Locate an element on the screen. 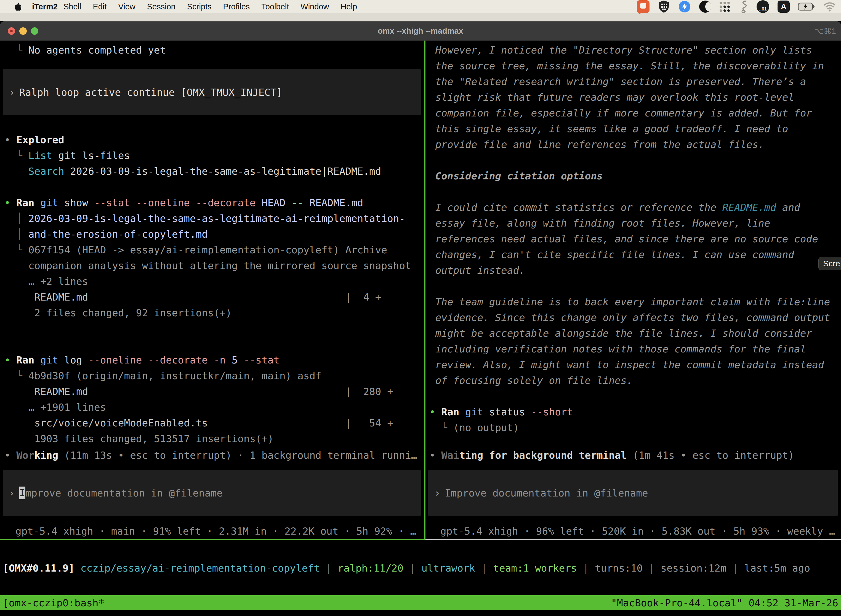 Image resolution: width=841 pixels, height=616 pixels. terminal-line: │ 2026-03-09-is-legal-the-same-as-legiti… is located at coordinates (214, 219).